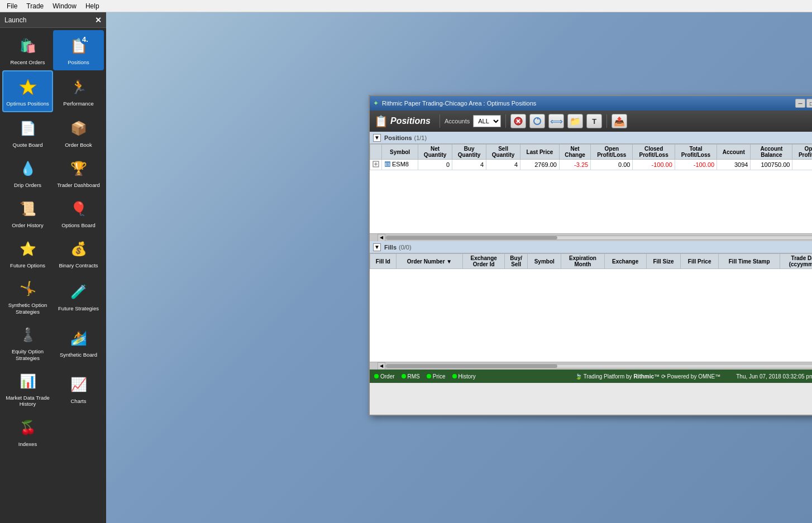 Image resolution: width=812 pixels, height=523 pixels. I want to click on toolbar-btn-export: 📤, so click(619, 121).